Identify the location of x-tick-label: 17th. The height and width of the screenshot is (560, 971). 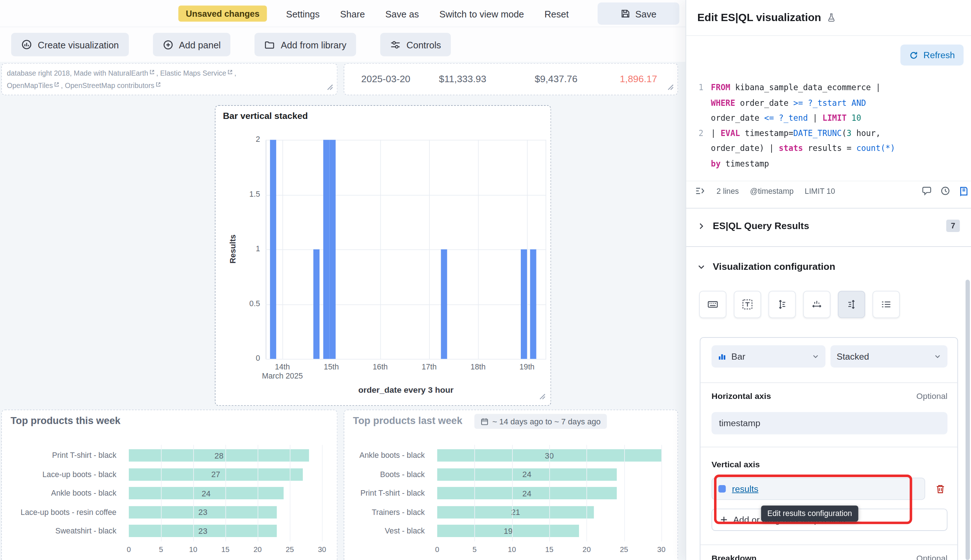
(429, 367).